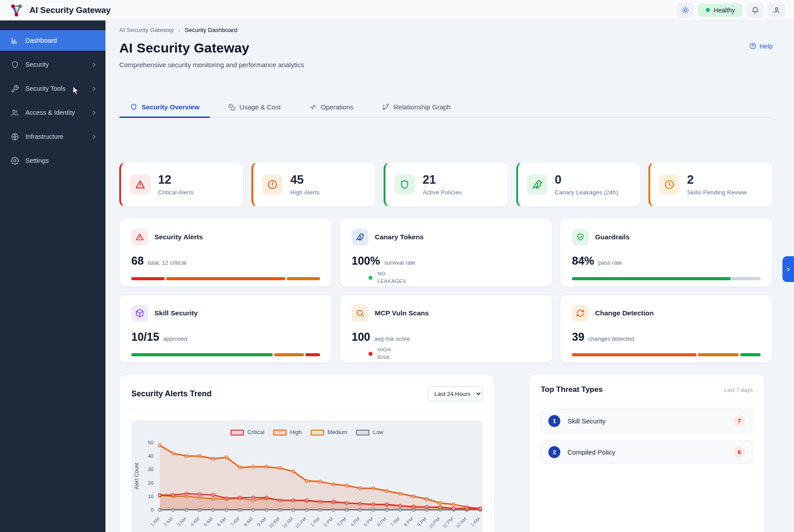  Describe the element at coordinates (761, 46) in the screenshot. I see `help-link: Help` at that location.